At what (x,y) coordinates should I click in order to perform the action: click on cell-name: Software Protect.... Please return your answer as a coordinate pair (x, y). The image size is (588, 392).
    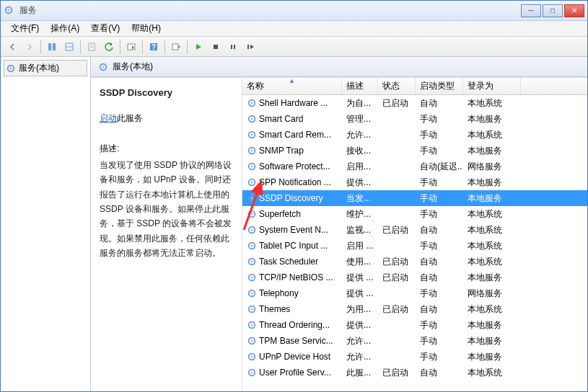
    Looking at the image, I should click on (292, 166).